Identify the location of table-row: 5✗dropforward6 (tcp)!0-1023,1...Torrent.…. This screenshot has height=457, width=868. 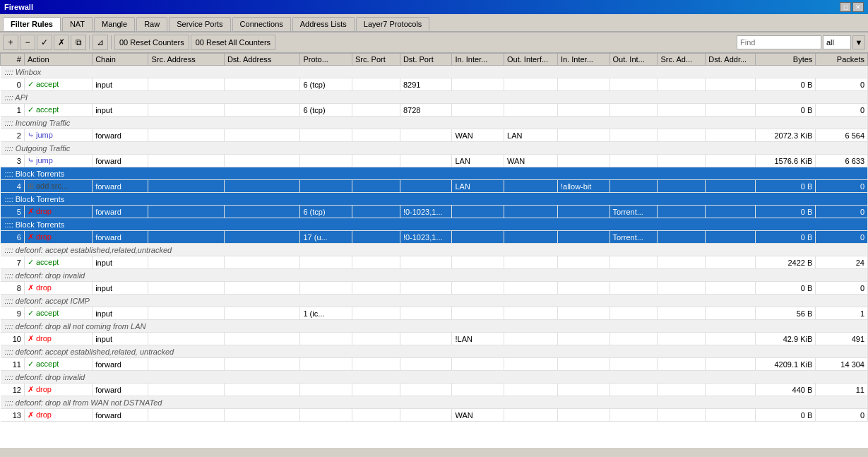
(434, 212).